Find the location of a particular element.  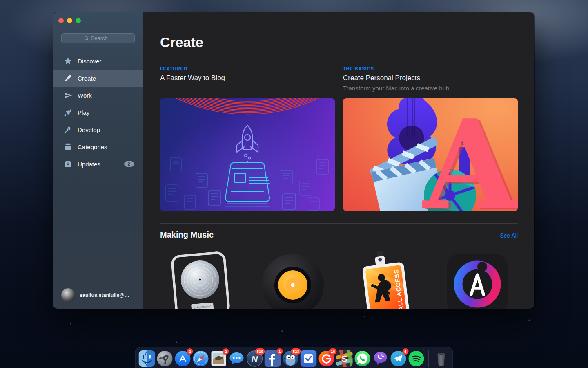

account-name: saulius.staniulis@… is located at coordinates (105, 295).